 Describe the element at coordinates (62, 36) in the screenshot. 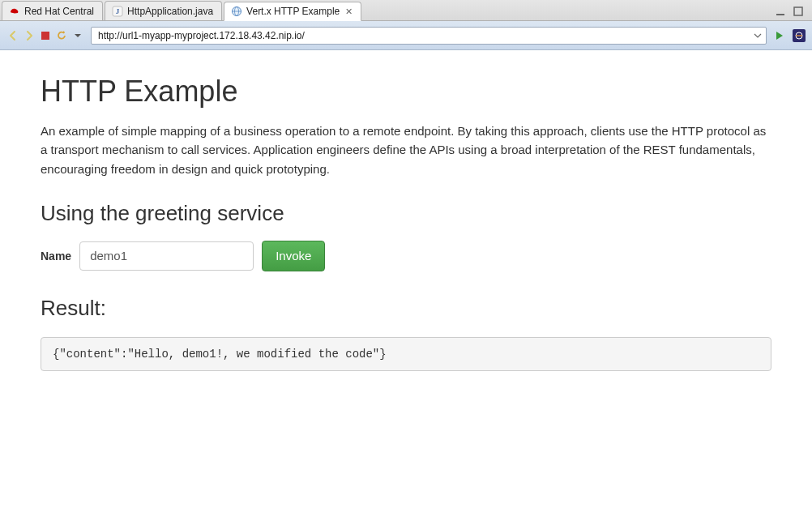

I see `refresh-icon` at that location.